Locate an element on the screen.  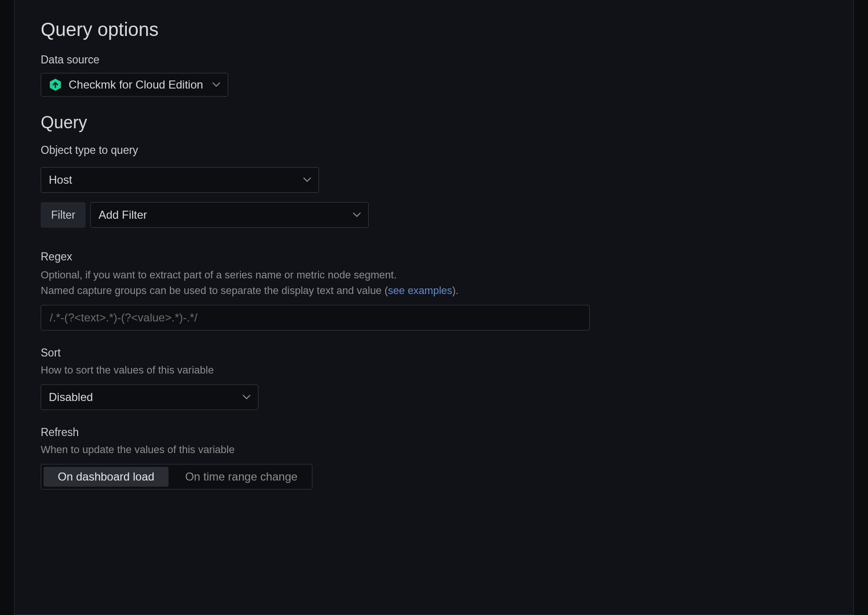
data-source-field: Data source Checkmk for Cloud Edition is located at coordinates (434, 75).